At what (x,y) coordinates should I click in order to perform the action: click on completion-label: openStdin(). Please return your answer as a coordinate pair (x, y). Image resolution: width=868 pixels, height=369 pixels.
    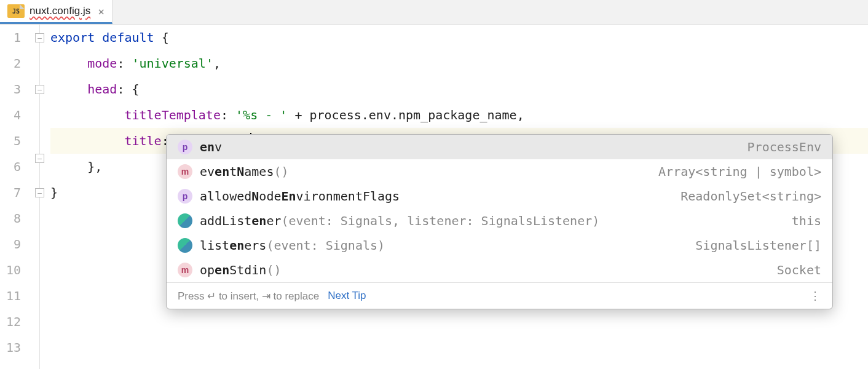
    Looking at the image, I should click on (484, 270).